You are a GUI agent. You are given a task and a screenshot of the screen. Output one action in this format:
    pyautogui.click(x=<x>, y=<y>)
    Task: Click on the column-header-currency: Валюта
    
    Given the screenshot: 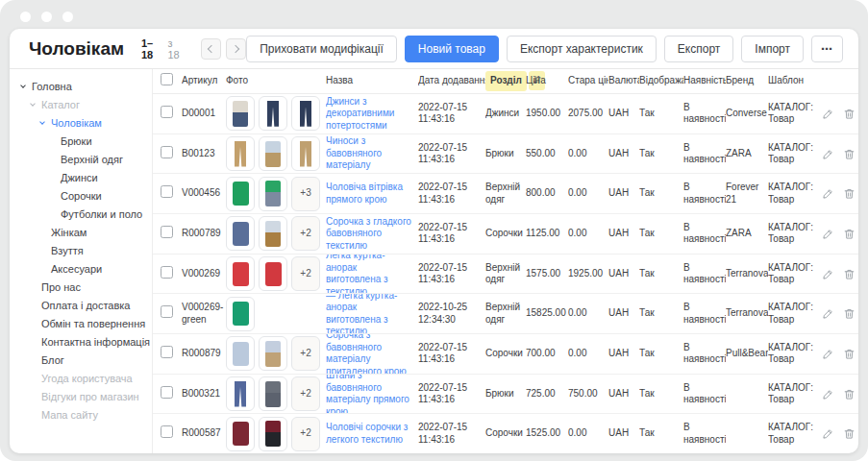 What is the action you would take?
    pyautogui.click(x=624, y=81)
    